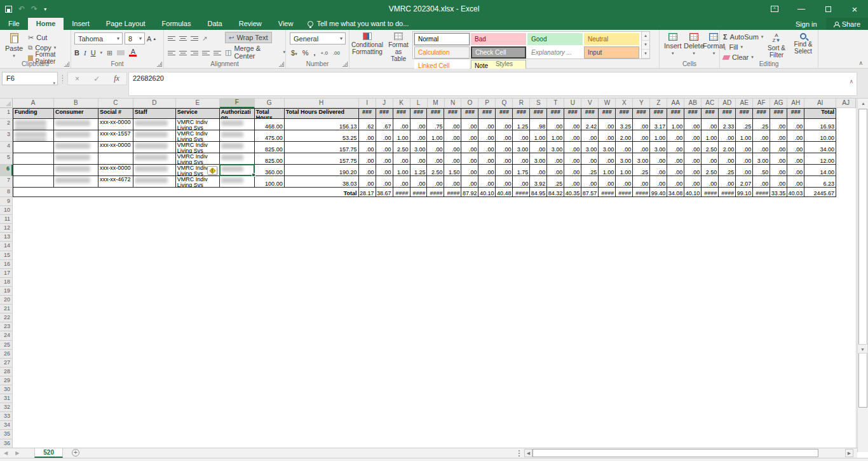 This screenshot has width=868, height=461. Describe the element at coordinates (198, 182) in the screenshot. I see `cell-E: VMRC Indiv Living Svs` at that location.